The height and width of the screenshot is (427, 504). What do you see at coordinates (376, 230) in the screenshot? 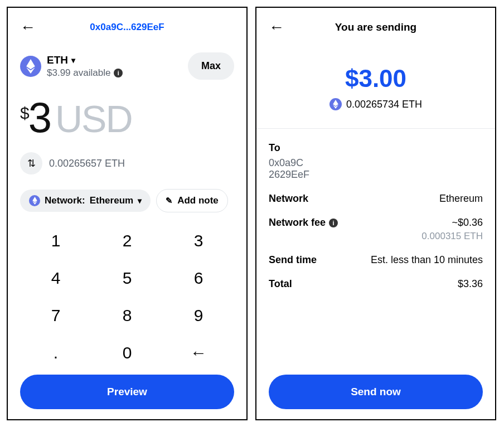
I see `detail-fee: Network fee i ~$0.36 0.000315 ETH` at bounding box center [376, 230].